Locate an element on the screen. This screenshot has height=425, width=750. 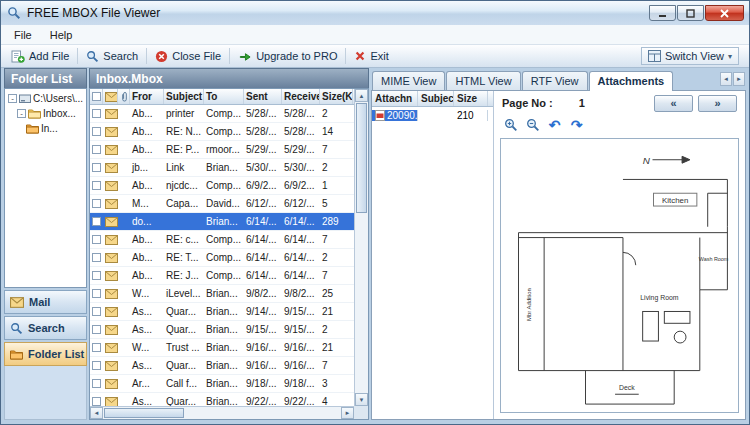
nav-folder-list-button: Folder List is located at coordinates (46, 354).